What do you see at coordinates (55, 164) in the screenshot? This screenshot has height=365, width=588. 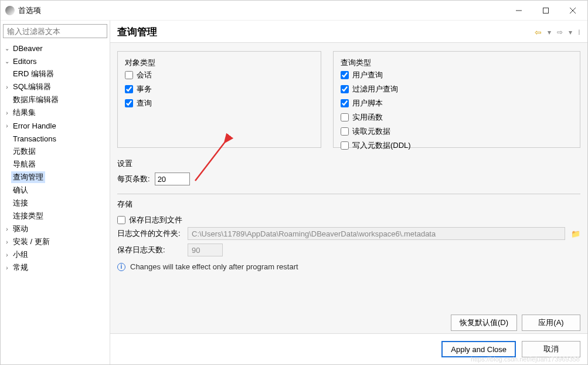 I see `tree-item-navigator: 导航器` at bounding box center [55, 164].